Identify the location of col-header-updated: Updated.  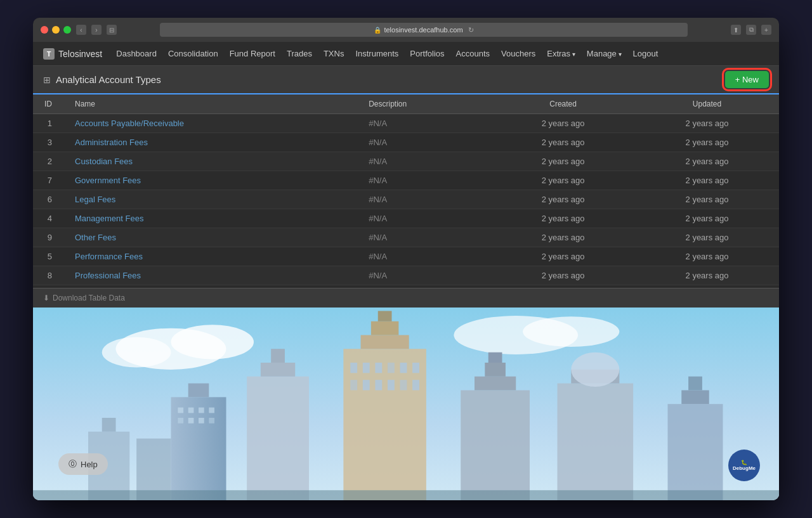
(707, 104).